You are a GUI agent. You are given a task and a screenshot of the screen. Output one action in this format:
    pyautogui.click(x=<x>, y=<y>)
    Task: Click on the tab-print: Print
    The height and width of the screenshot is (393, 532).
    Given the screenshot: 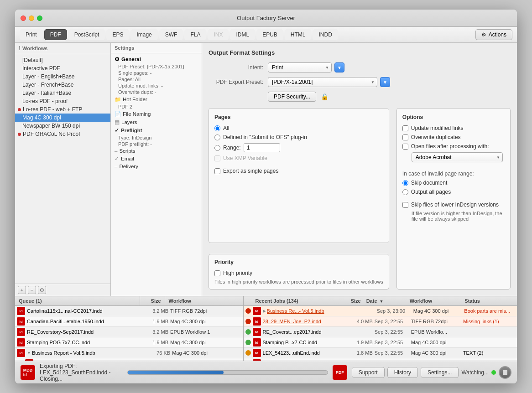 What is the action you would take?
    pyautogui.click(x=31, y=35)
    